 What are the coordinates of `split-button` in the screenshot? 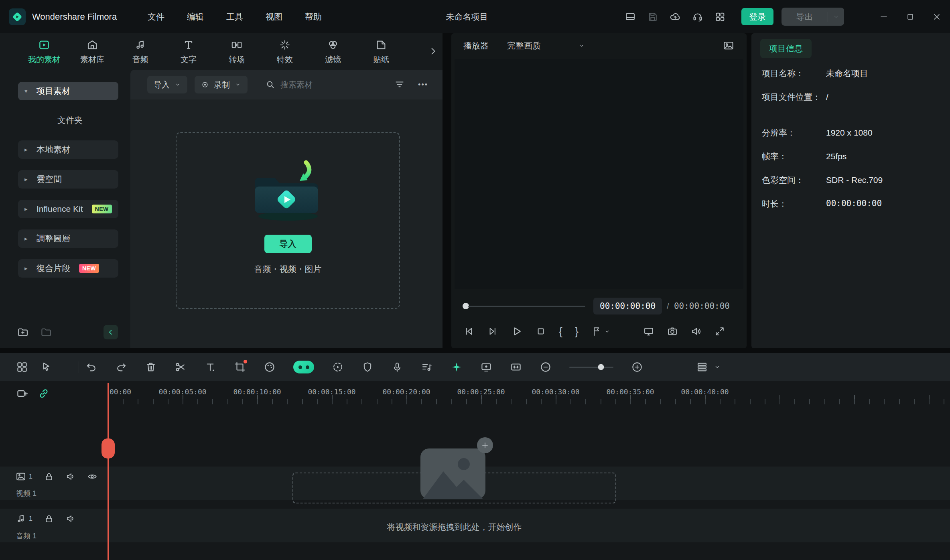 It's located at (181, 367).